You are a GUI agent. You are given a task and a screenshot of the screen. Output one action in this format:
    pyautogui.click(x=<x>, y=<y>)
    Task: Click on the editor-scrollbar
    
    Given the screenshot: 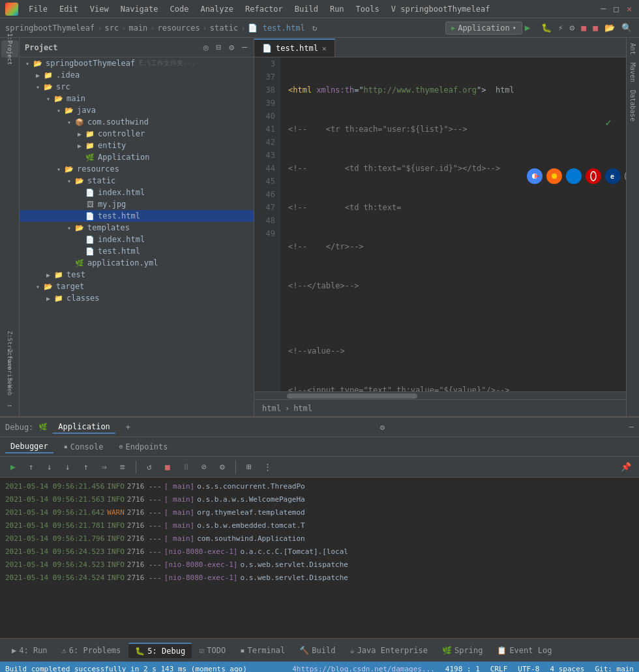 What is the action you would take?
    pyautogui.click(x=440, y=395)
    